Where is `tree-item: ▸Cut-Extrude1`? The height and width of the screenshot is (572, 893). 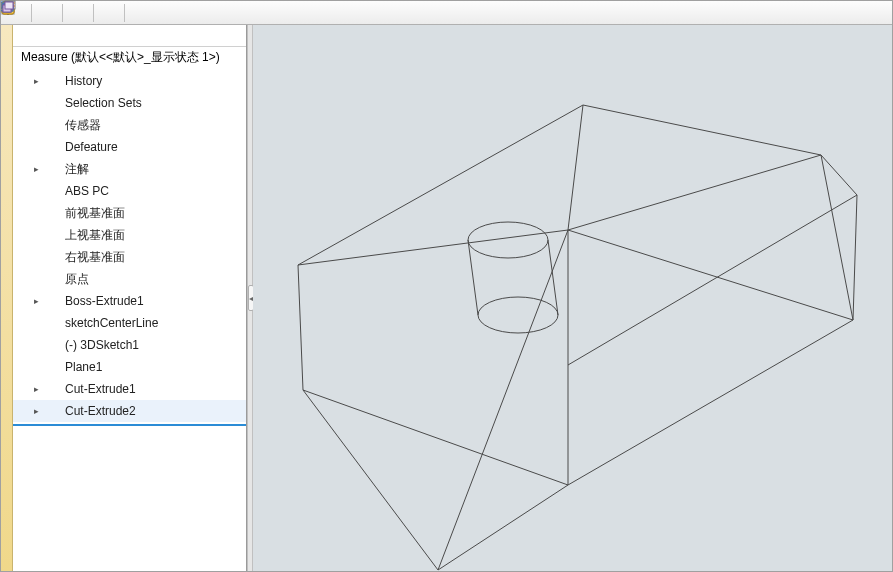 tree-item: ▸Cut-Extrude1 is located at coordinates (130, 389).